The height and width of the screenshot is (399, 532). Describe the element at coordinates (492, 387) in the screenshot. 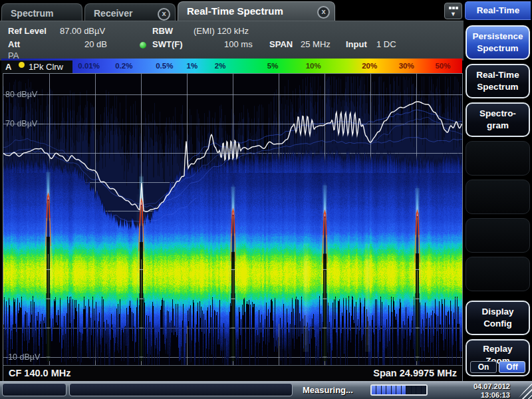

I see `date-label: 04.07.2012` at that location.